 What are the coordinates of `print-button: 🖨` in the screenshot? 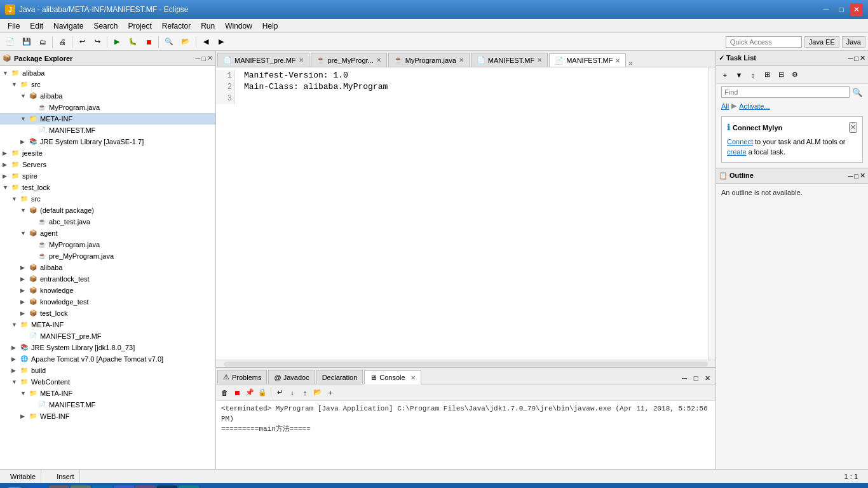 It's located at (62, 42).